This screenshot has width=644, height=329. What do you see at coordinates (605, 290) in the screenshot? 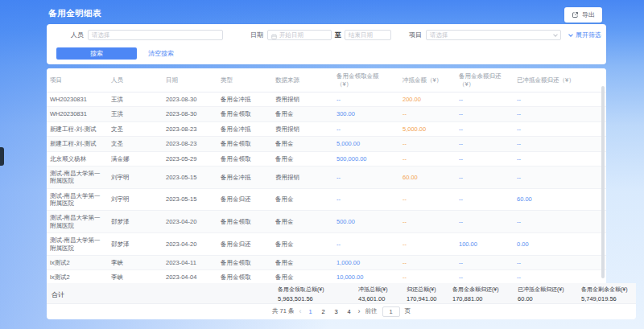
I see `summary-item-label: 备用金剩余金额(¥)` at bounding box center [605, 290].